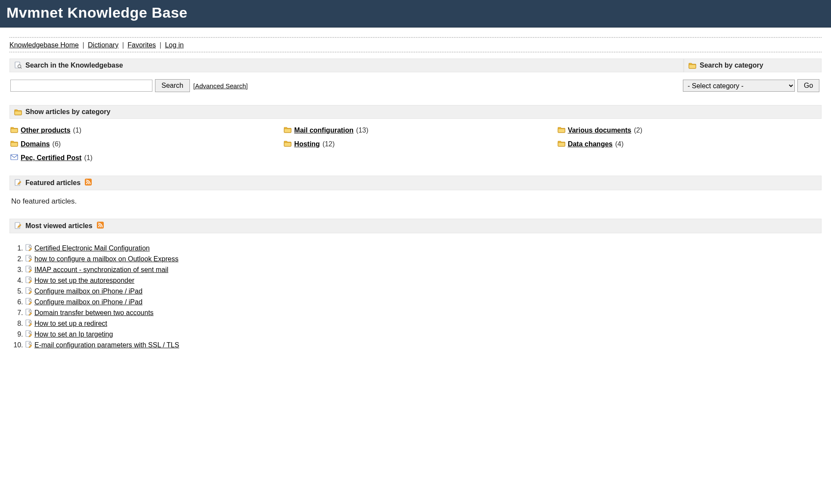  What do you see at coordinates (71, 324) in the screenshot?
I see `article-link: How to set up a redirect` at bounding box center [71, 324].